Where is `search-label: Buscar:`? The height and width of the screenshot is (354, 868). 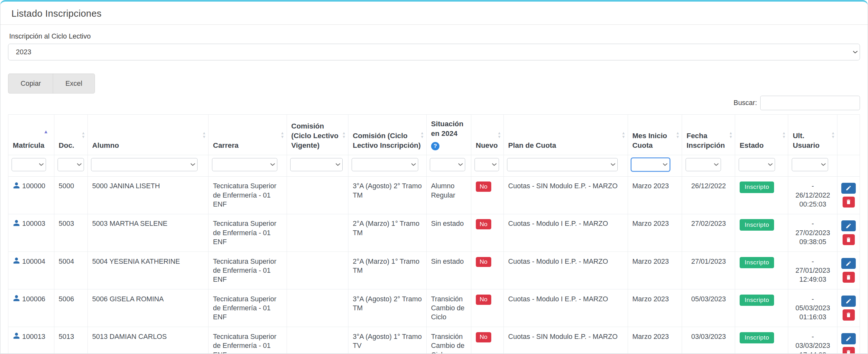 search-label: Buscar: is located at coordinates (745, 103).